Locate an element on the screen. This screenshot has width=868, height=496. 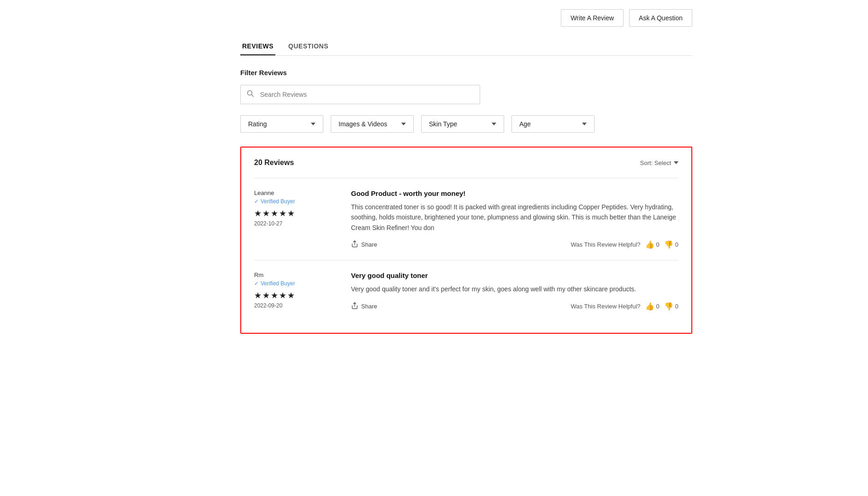
skin-type-dropdown: Skin Type is located at coordinates (463, 124).